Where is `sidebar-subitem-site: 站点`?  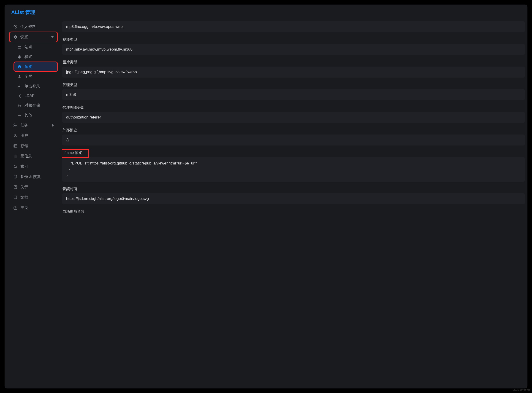 sidebar-subitem-site: 站点 is located at coordinates (36, 47).